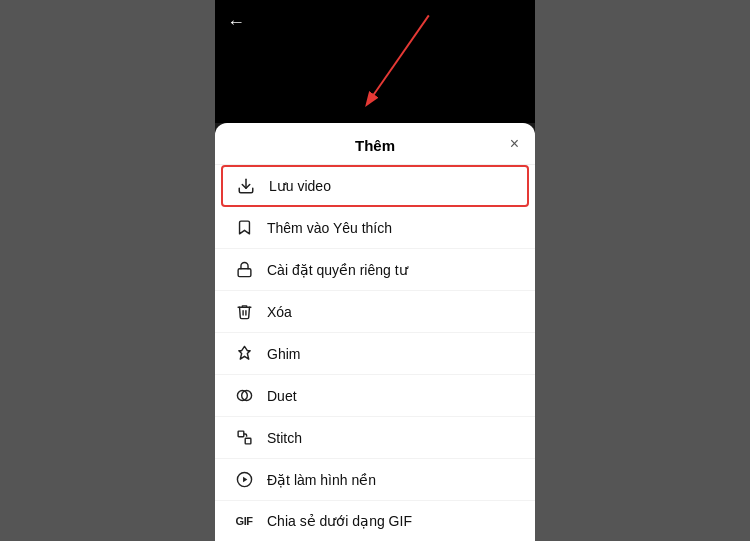  Describe the element at coordinates (236, 22) in the screenshot. I see `back-button: ←` at that location.